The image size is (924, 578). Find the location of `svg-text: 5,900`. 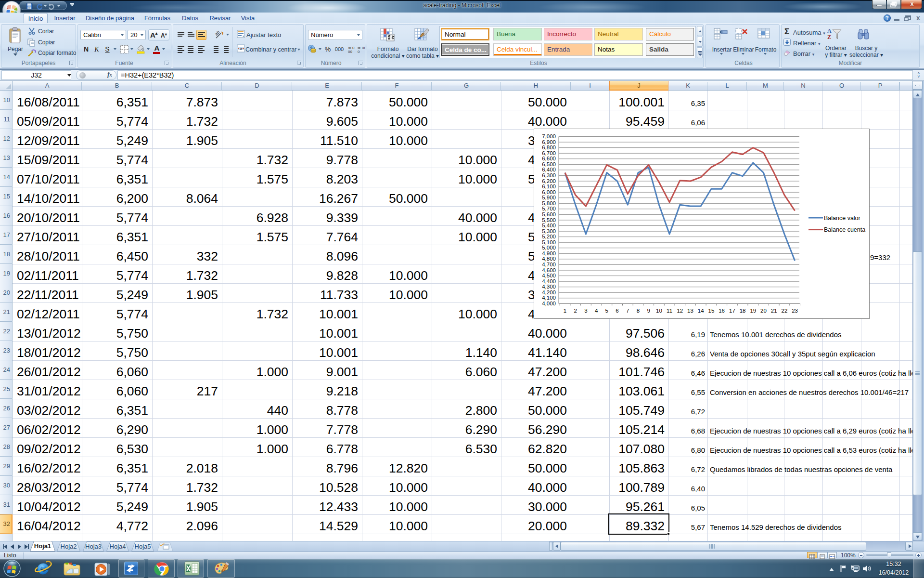

svg-text: 5,900 is located at coordinates (549, 197).